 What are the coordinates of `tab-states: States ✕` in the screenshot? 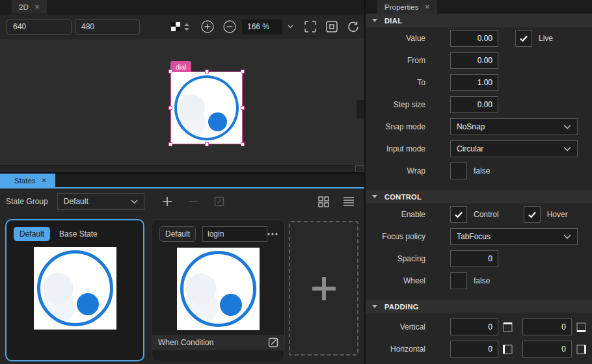 It's located at (27, 181).